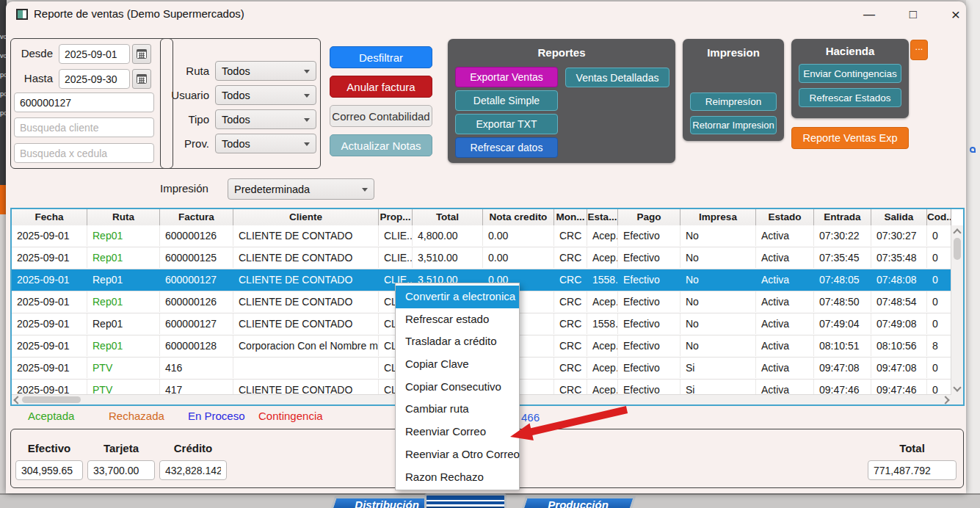 This screenshot has width=980, height=508. I want to click on column-header: Entrada, so click(843, 217).